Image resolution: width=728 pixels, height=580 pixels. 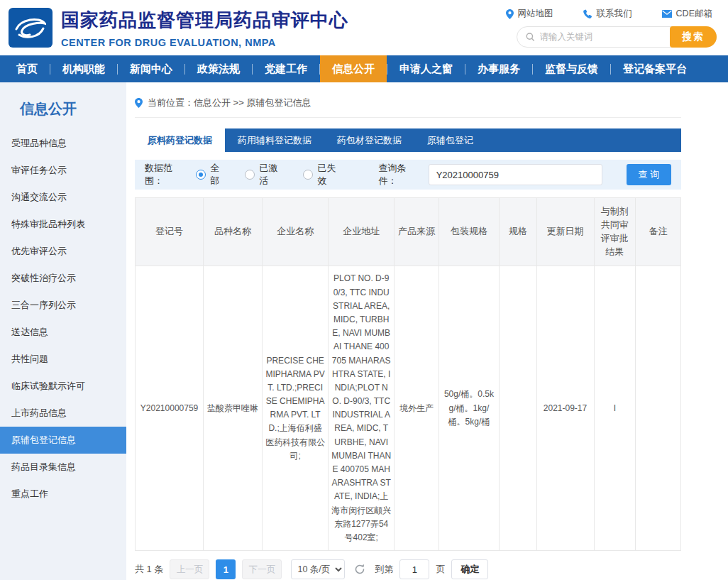 I want to click on breadcrumb-text: 当前位置：信息公开 >> 原辅包登记信息, so click(x=229, y=103).